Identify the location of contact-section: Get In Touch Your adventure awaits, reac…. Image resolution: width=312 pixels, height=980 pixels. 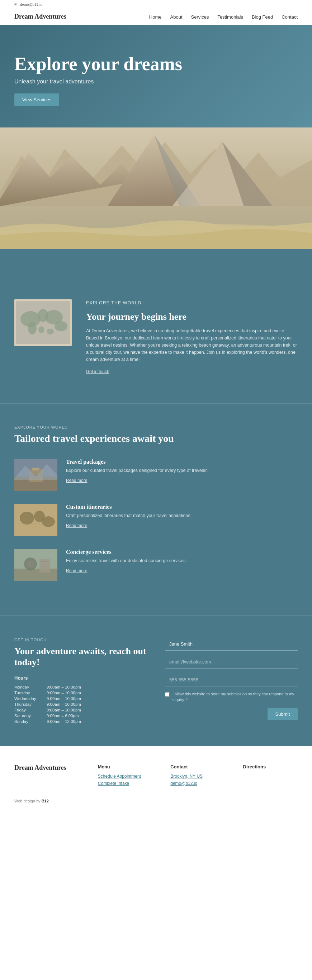
(156, 681).